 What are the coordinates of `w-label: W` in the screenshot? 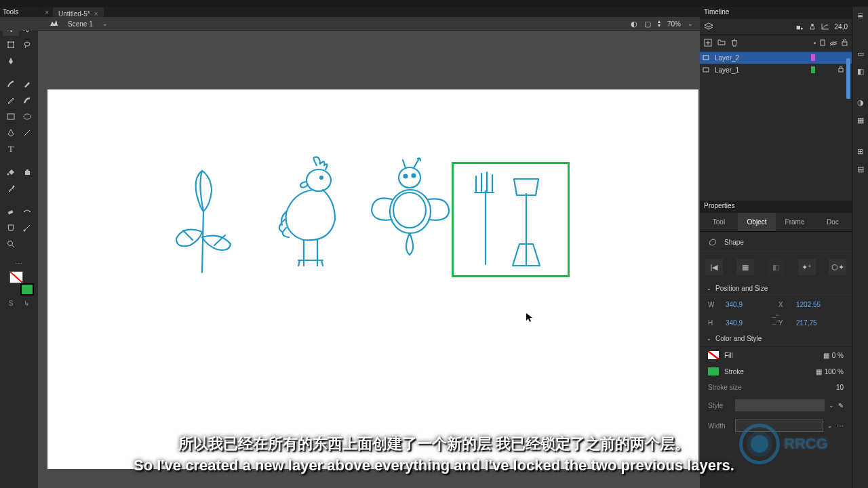 It's located at (714, 305).